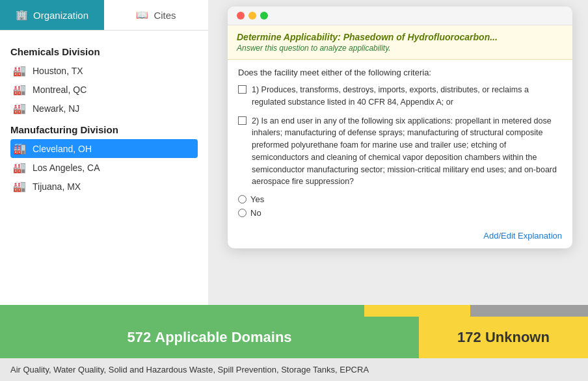 Image resolution: width=588 pixels, height=381 pixels. Describe the element at coordinates (400, 152) in the screenshot. I see `criteria-item-2: 2) Is an end user in any of the followin…` at that location.